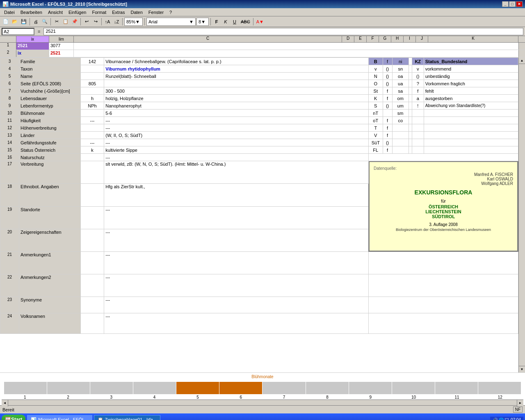 Image resolution: width=525 pixels, height=420 pixels. What do you see at coordinates (36, 22) in the screenshot?
I see `print-button: 🖨` at bounding box center [36, 22].